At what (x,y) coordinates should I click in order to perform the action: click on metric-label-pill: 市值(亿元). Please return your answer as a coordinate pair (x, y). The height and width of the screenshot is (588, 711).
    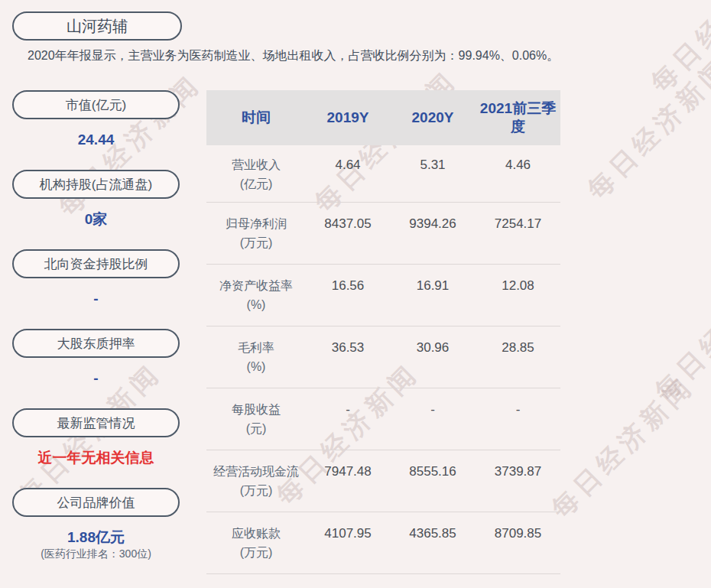
    Looking at the image, I should click on (96, 105).